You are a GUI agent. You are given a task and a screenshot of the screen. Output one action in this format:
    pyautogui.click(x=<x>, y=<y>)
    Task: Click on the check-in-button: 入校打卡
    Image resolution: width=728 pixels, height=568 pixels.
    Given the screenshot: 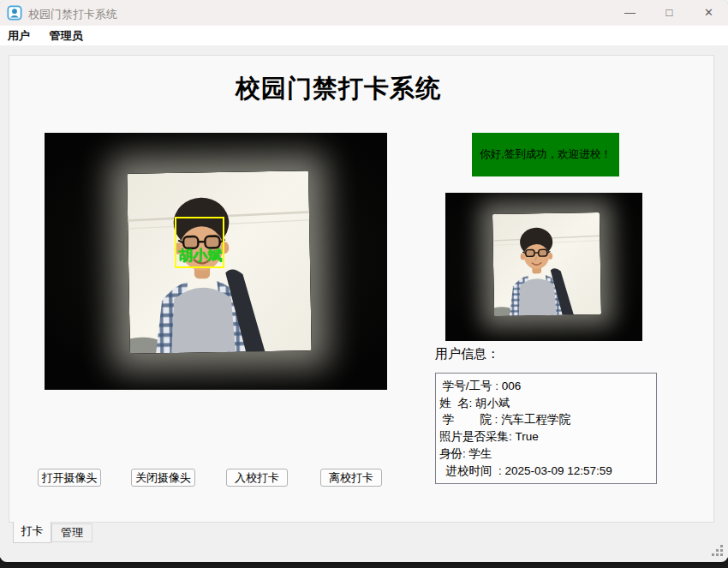 What is the action you would take?
    pyautogui.click(x=257, y=478)
    